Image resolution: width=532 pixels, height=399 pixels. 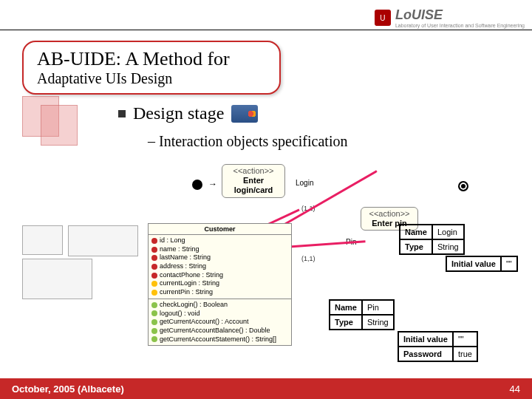 What do you see at coordinates (253, 185) in the screenshot?
I see `action-name: Enter login/card` at bounding box center [253, 185].